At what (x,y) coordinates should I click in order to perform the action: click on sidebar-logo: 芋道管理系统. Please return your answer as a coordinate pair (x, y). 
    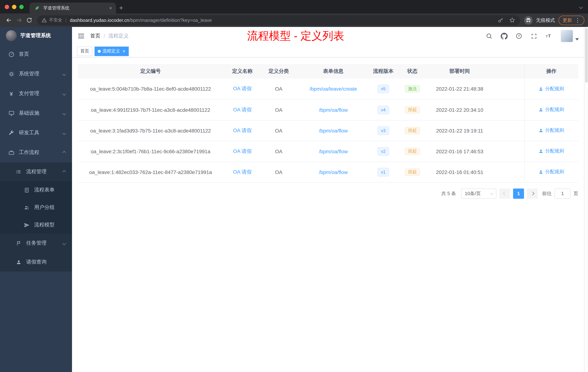
    Looking at the image, I should click on (36, 36).